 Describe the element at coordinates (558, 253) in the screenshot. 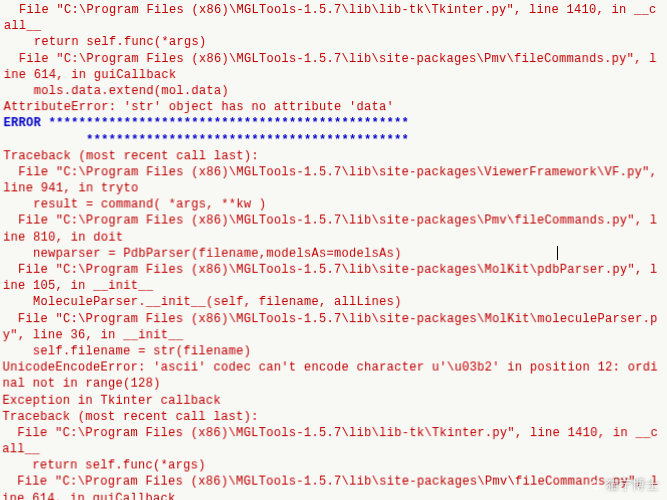

I see `text-cursor` at that location.